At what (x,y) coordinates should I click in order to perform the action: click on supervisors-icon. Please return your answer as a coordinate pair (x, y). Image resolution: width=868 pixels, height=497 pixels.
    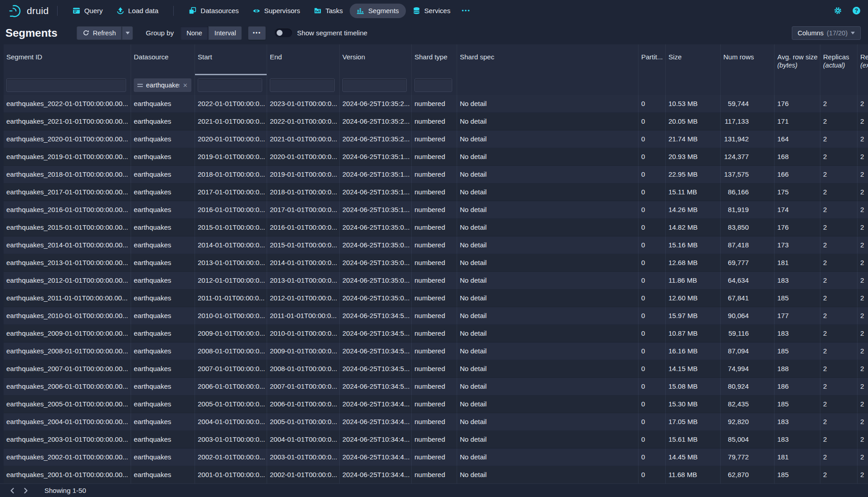
    Looking at the image, I should click on (257, 11).